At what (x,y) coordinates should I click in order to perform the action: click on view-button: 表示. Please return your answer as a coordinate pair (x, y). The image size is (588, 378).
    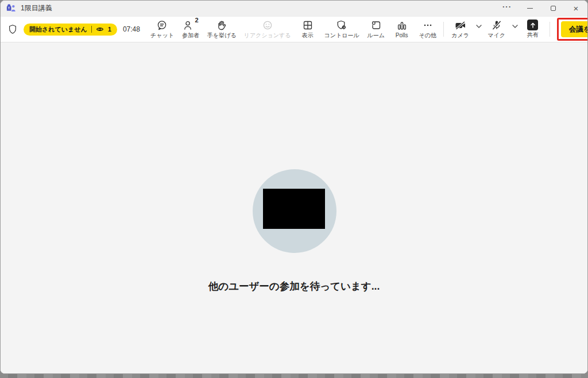
    Looking at the image, I should click on (308, 30).